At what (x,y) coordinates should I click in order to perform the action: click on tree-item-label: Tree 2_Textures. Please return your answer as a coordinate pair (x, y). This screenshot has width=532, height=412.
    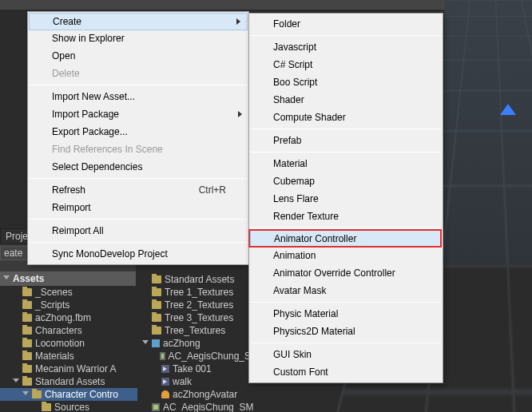
    Looking at the image, I should click on (199, 305).